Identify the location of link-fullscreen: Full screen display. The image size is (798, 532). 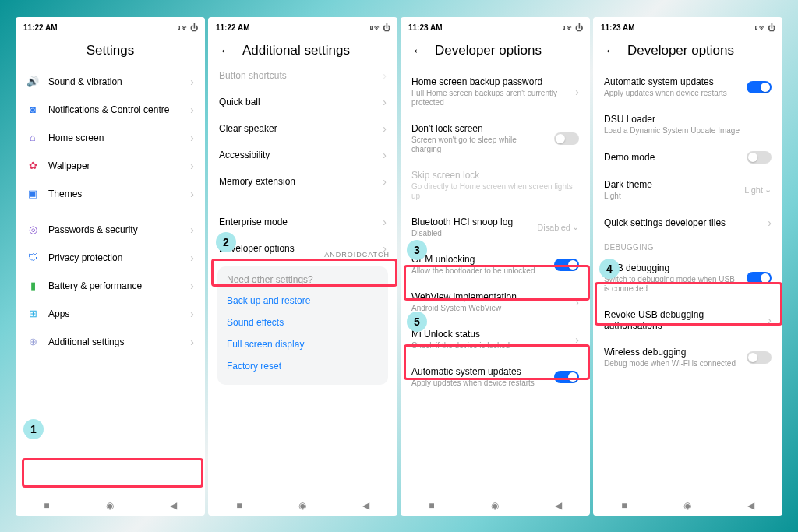
(302, 344).